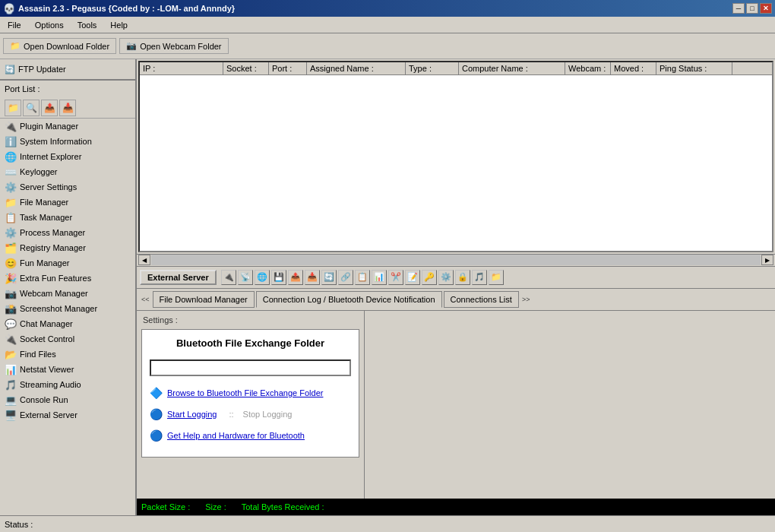  I want to click on scroll-left-arrow: ◀, so click(144, 260).